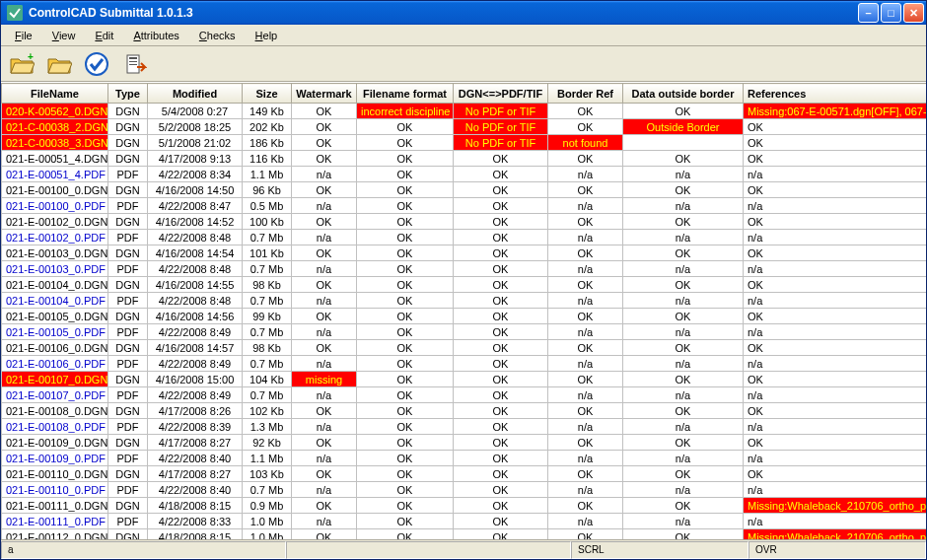 This screenshot has width=927, height=560. What do you see at coordinates (683, 94) in the screenshot?
I see `col-header-8: Data outside border` at bounding box center [683, 94].